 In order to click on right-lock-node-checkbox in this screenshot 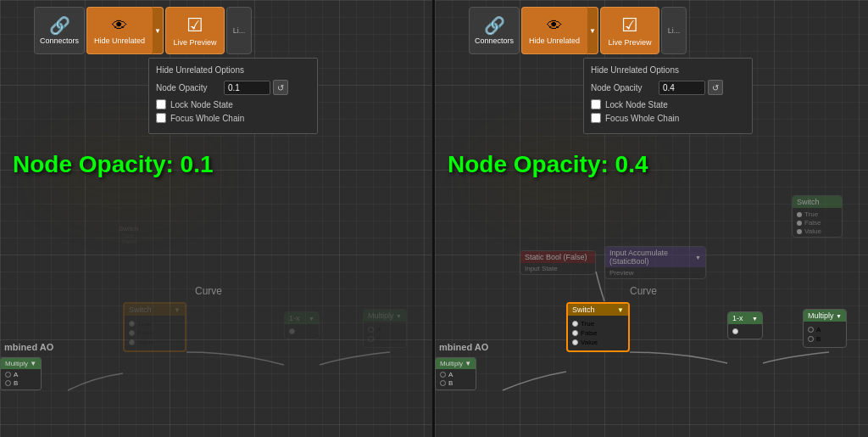, I will do `click(596, 104)`.